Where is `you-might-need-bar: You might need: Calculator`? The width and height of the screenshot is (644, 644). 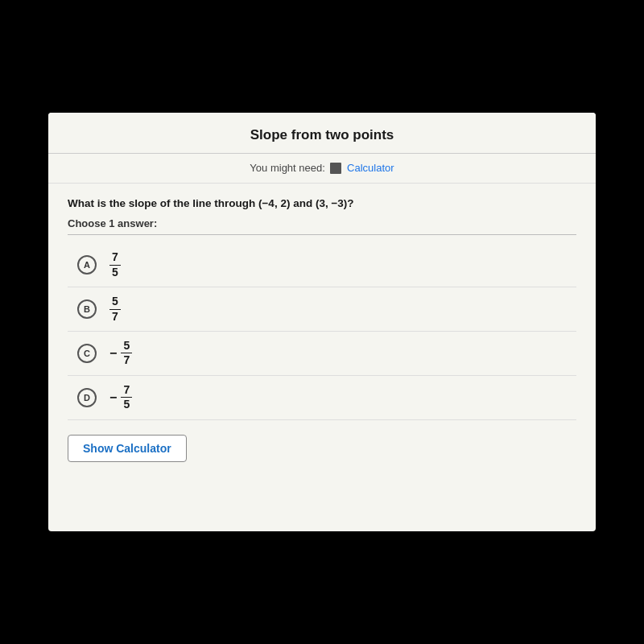 you-might-need-bar: You might need: Calculator is located at coordinates (322, 169).